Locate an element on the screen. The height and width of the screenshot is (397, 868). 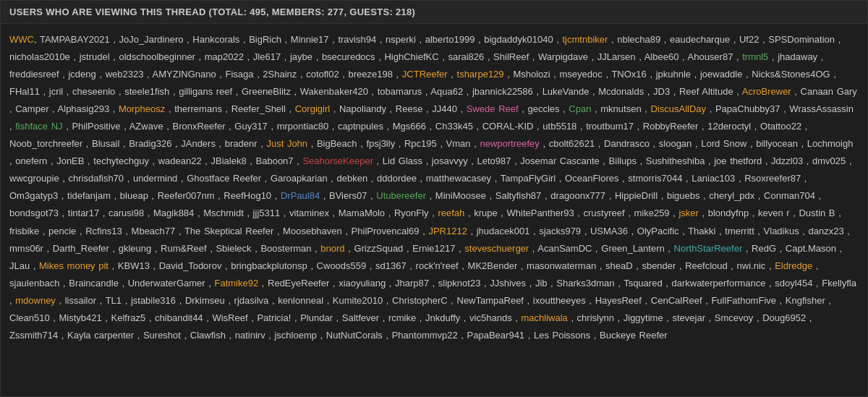
user-link: machliwala is located at coordinates (544, 318).